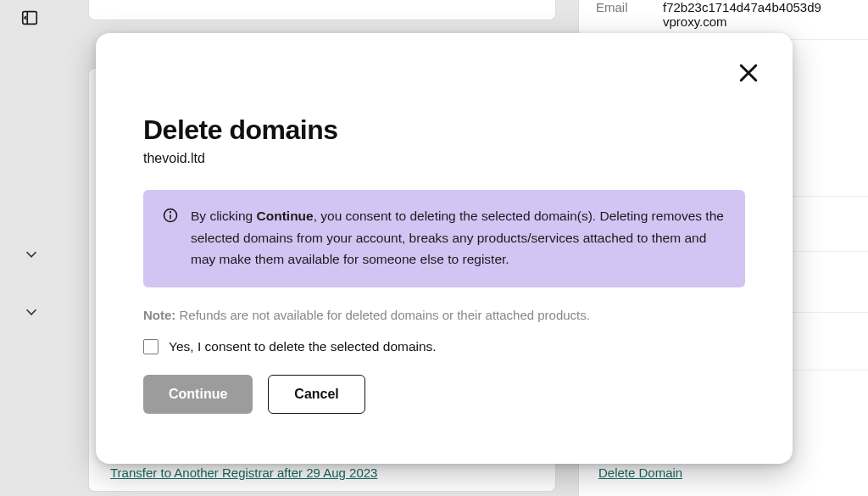  I want to click on continue-button: Continue, so click(198, 394).